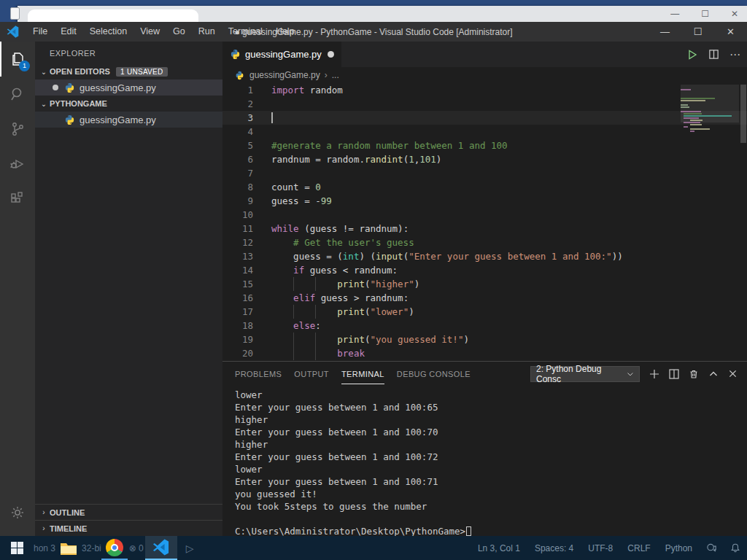 This screenshot has width=747, height=560. Describe the element at coordinates (128, 104) in the screenshot. I see `folder-header: ⌄ PYTHONGAME` at that location.